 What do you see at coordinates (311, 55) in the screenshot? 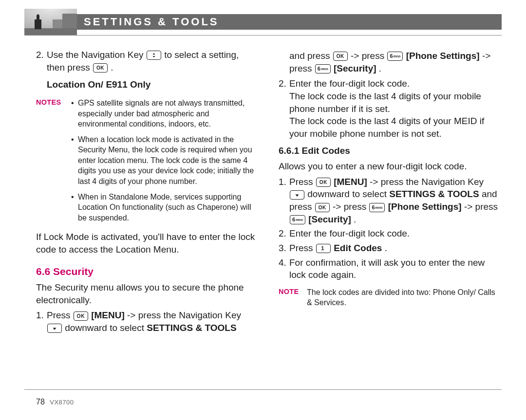
I see `text: and press` at bounding box center [311, 55].